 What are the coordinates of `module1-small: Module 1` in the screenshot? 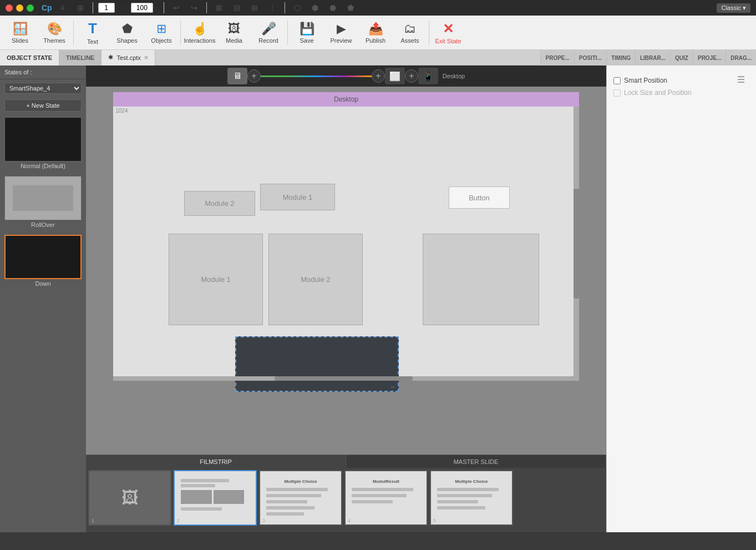 It's located at (297, 197).